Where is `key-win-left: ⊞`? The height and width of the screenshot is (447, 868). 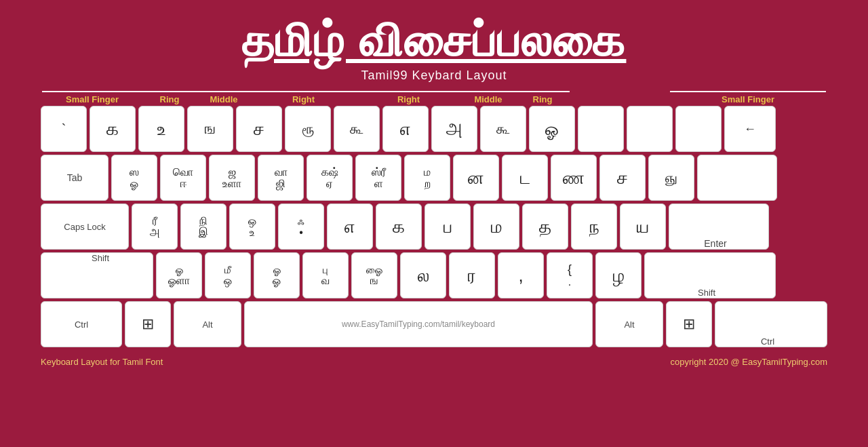 key-win-left: ⊞ is located at coordinates (148, 324).